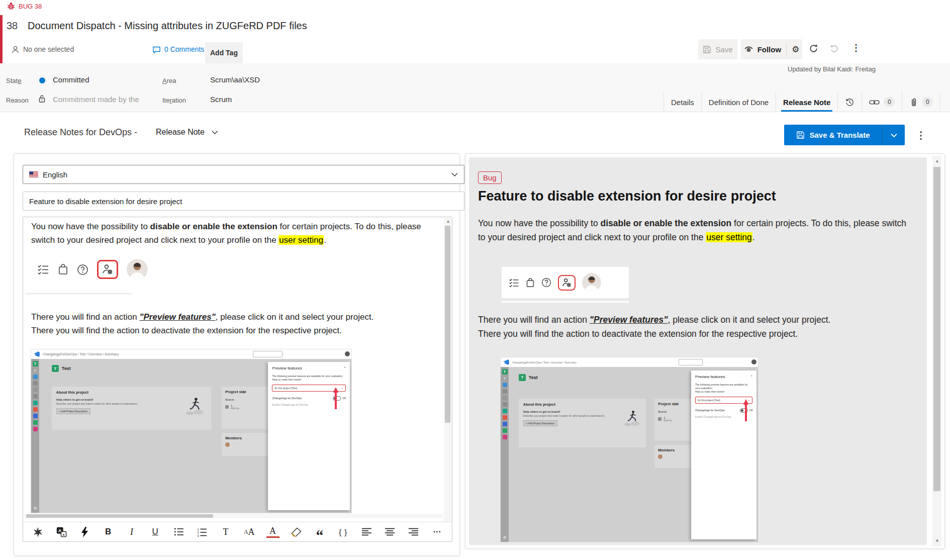  Describe the element at coordinates (38, 532) in the screenshot. I see `ai-assistant-icon` at that location.